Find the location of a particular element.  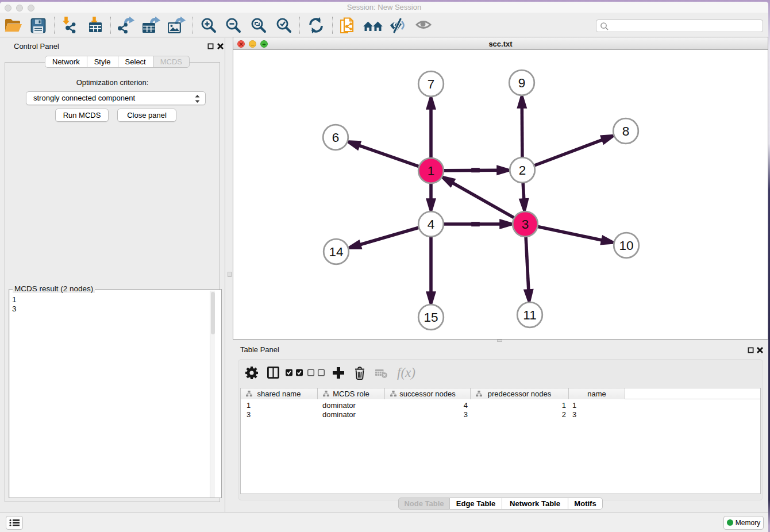

svg-text: 9 is located at coordinates (522, 83).